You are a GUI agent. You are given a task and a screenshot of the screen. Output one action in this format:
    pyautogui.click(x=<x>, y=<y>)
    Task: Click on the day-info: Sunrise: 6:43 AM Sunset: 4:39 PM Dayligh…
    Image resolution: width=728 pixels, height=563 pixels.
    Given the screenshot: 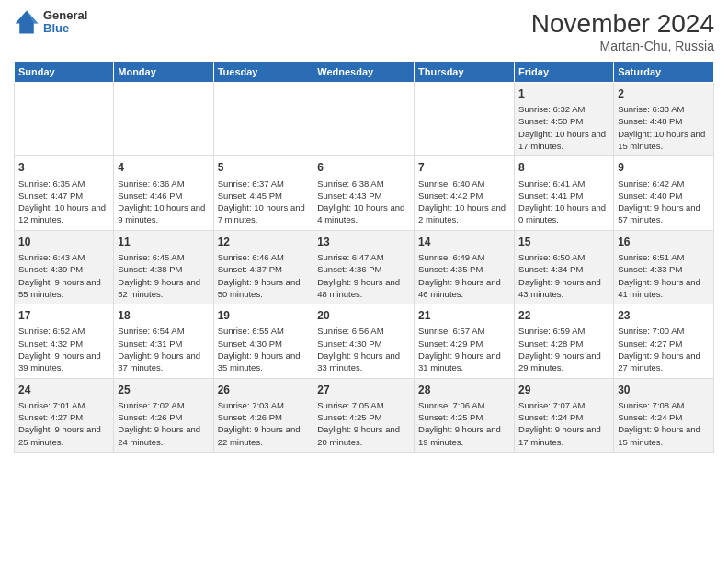 What is the action you would take?
    pyautogui.click(x=64, y=276)
    